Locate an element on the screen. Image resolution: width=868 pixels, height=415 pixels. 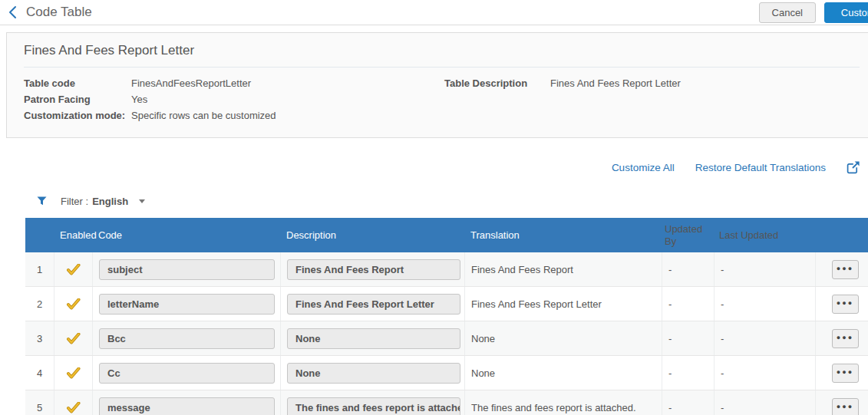
top-bar: Code Table Cancel Customize is located at coordinates (434, 12).